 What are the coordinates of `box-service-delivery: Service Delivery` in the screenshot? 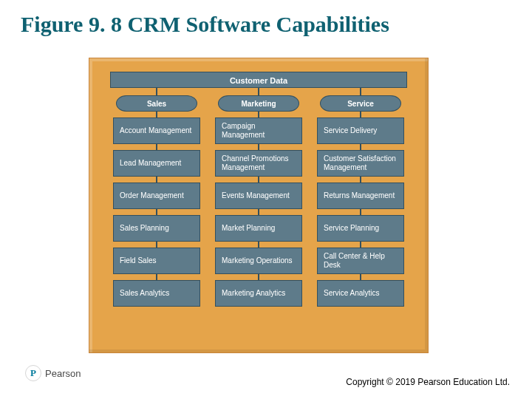 It's located at (361, 131).